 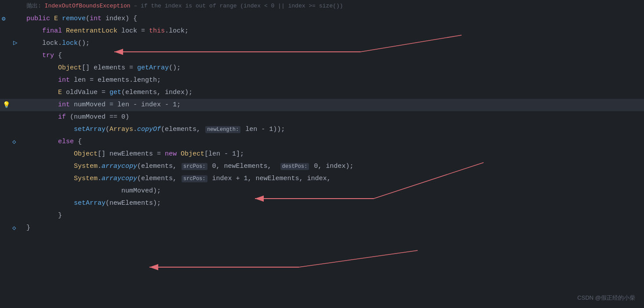 I want to click on code-text: E oldValue = get(elements, index);, so click(x=109, y=93).